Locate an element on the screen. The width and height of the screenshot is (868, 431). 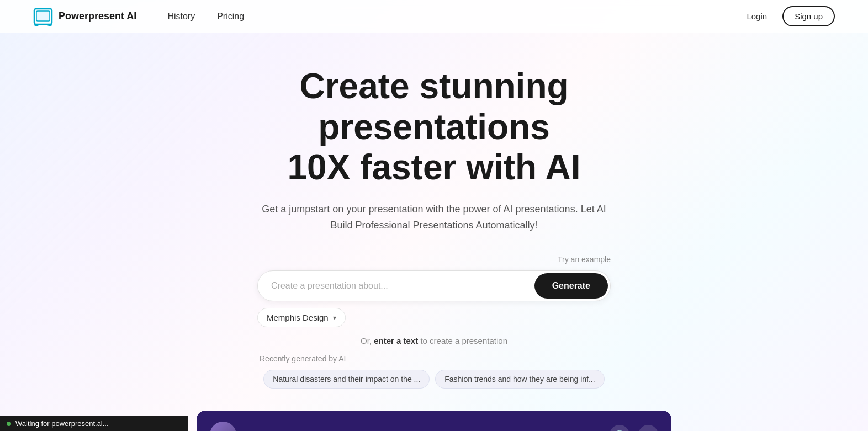
try-example-label: Try an example is located at coordinates (584, 259).